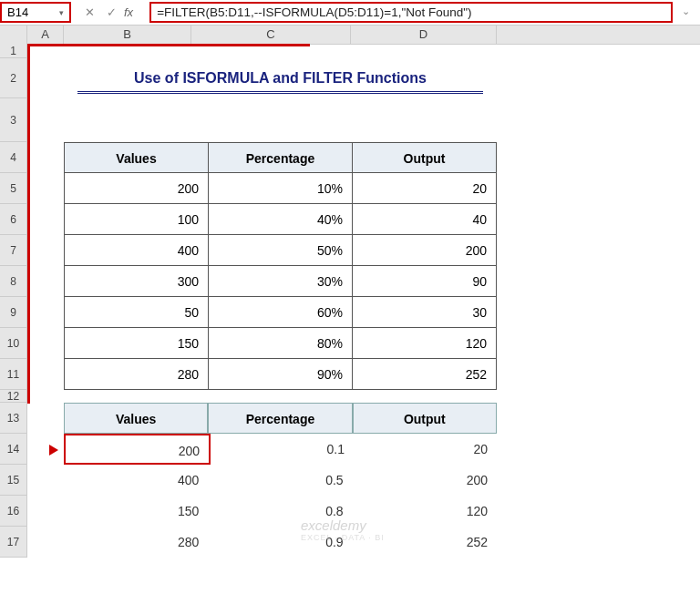 The height and width of the screenshot is (594, 700). What do you see at coordinates (350, 35) in the screenshot?
I see `column-headers: A B C D` at bounding box center [350, 35].